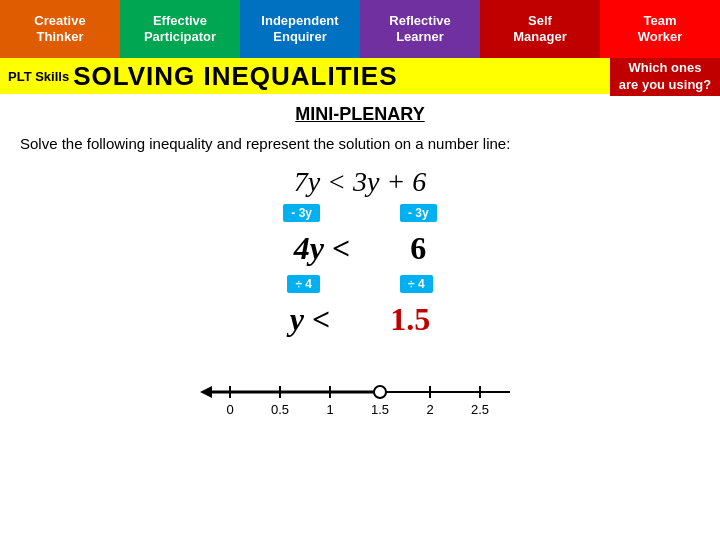 Image resolution: width=720 pixels, height=540 pixels. Describe the element at coordinates (416, 284) in the screenshot. I see `op-box-div4-right: ÷ 4` at that location.